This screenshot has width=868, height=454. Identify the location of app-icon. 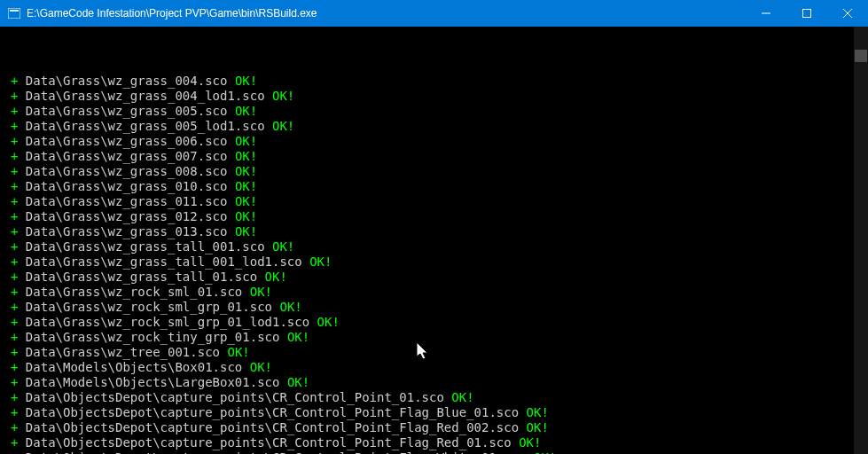
(14, 13).